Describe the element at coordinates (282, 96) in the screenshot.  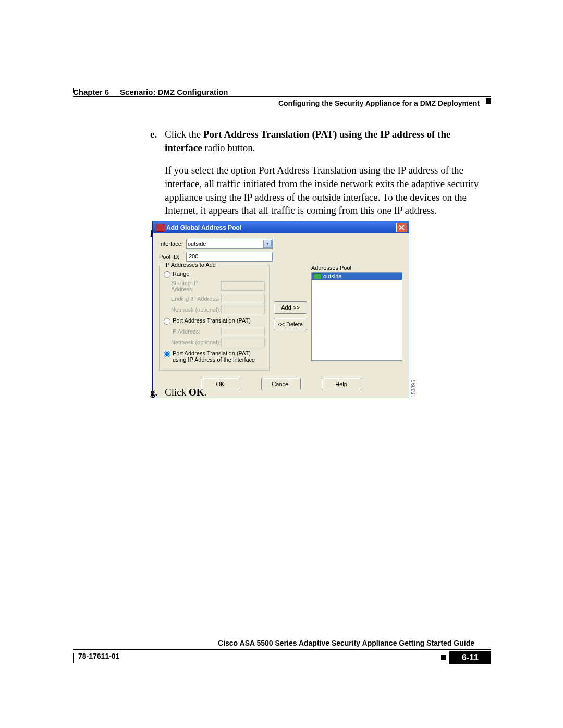
I see `header-rule` at that location.